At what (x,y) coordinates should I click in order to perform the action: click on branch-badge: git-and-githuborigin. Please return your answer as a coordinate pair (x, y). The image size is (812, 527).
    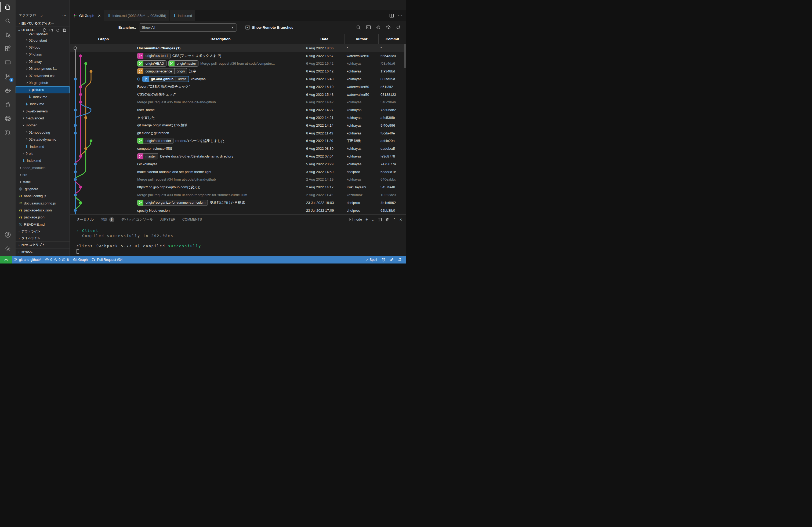
    Looking at the image, I should click on (166, 79).